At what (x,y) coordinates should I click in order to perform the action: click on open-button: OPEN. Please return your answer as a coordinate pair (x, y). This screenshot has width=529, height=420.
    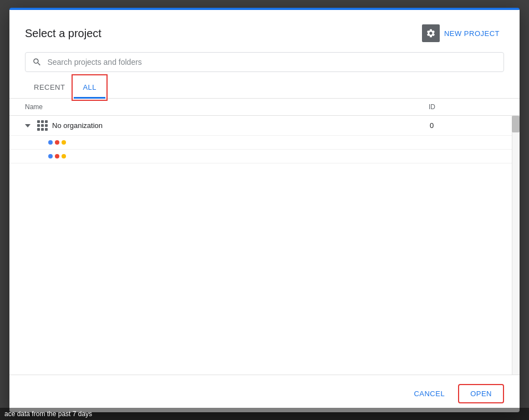
    Looking at the image, I should click on (481, 393).